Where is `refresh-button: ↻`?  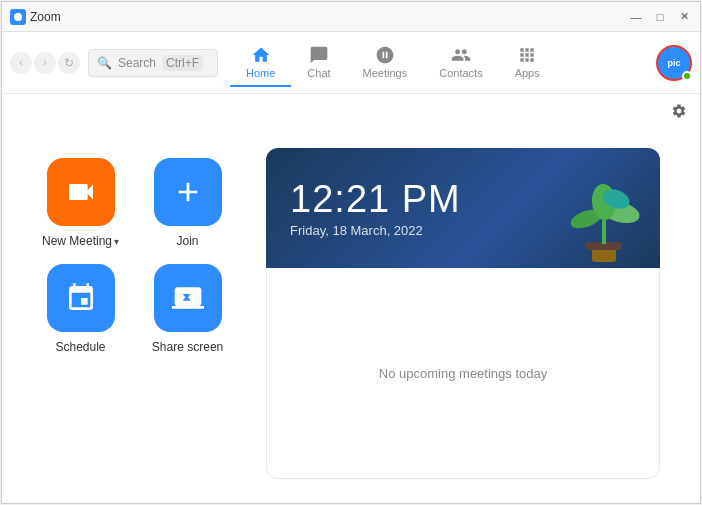
refresh-button: ↻ is located at coordinates (69, 63).